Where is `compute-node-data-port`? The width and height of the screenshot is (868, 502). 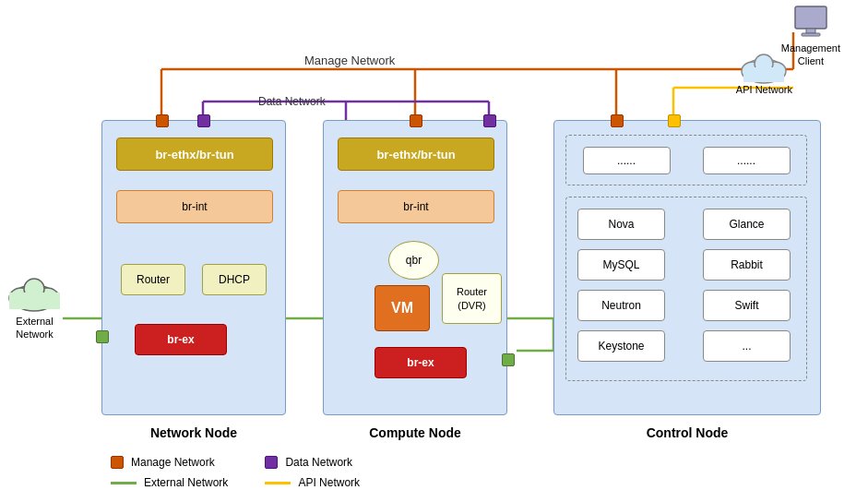 compute-node-data-port is located at coordinates (490, 121).